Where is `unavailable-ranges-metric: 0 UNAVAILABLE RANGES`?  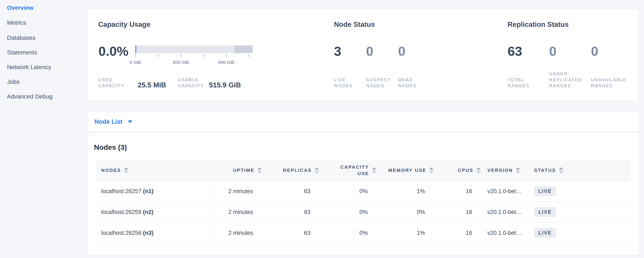 unavailable-ranges-metric: 0 UNAVAILABLE RANGES is located at coordinates (613, 67).